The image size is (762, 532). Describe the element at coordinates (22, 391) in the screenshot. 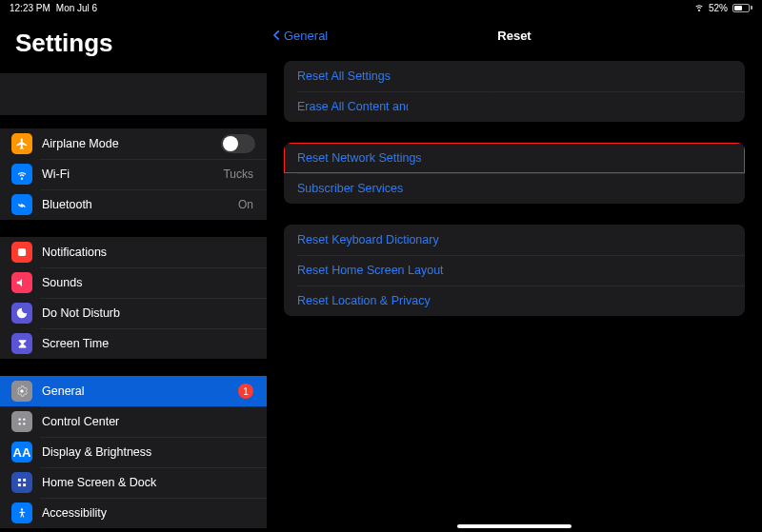

I see `gear-icon` at that location.